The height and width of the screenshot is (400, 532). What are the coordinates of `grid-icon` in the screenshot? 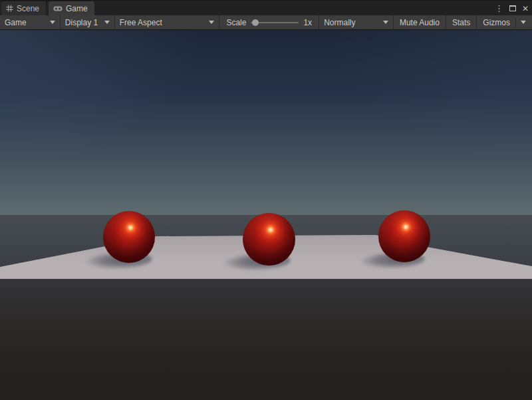 It's located at (9, 8).